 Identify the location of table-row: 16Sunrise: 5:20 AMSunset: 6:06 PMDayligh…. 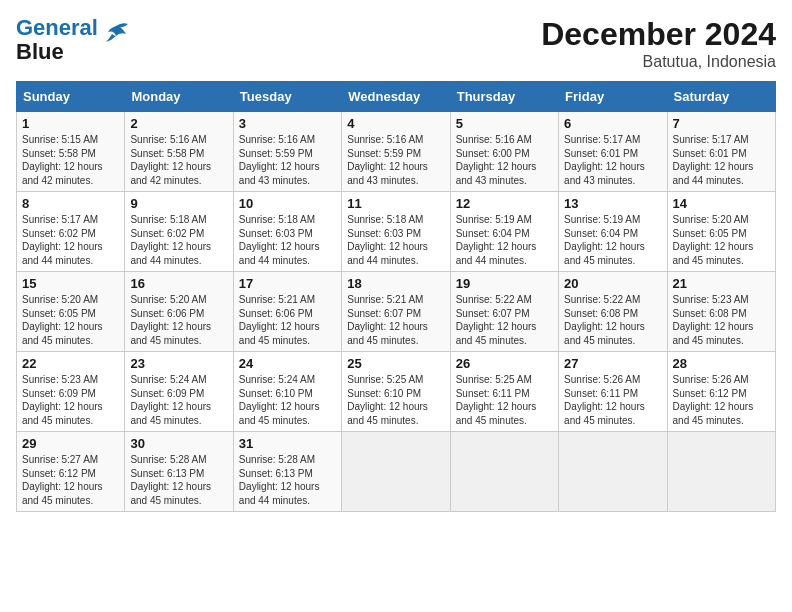
(179, 312).